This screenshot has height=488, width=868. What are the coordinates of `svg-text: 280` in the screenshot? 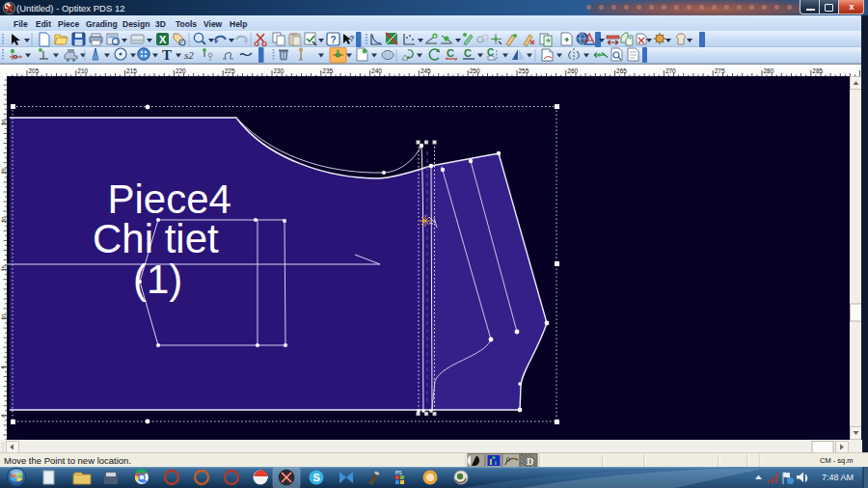 It's located at (770, 71).